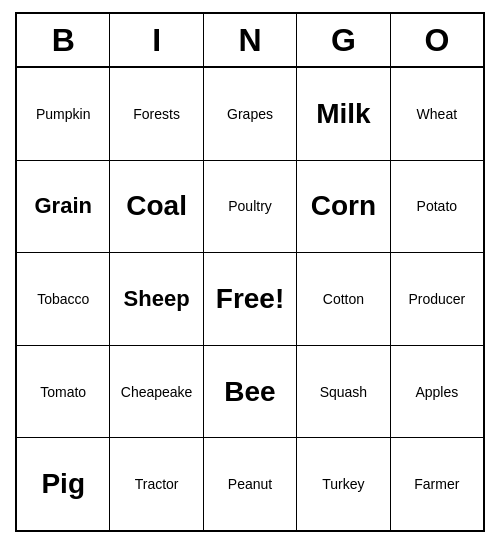  I want to click on bingo-cell-4-0: Pig, so click(64, 484).